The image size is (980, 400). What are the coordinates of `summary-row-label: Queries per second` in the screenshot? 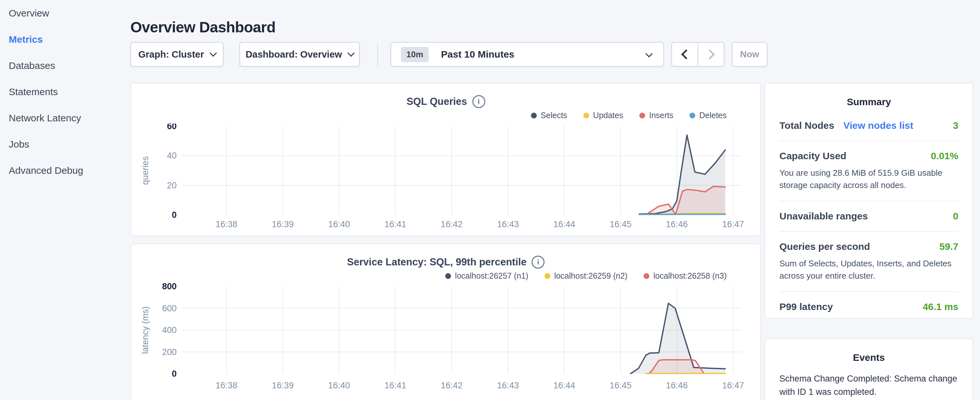 It's located at (825, 247).